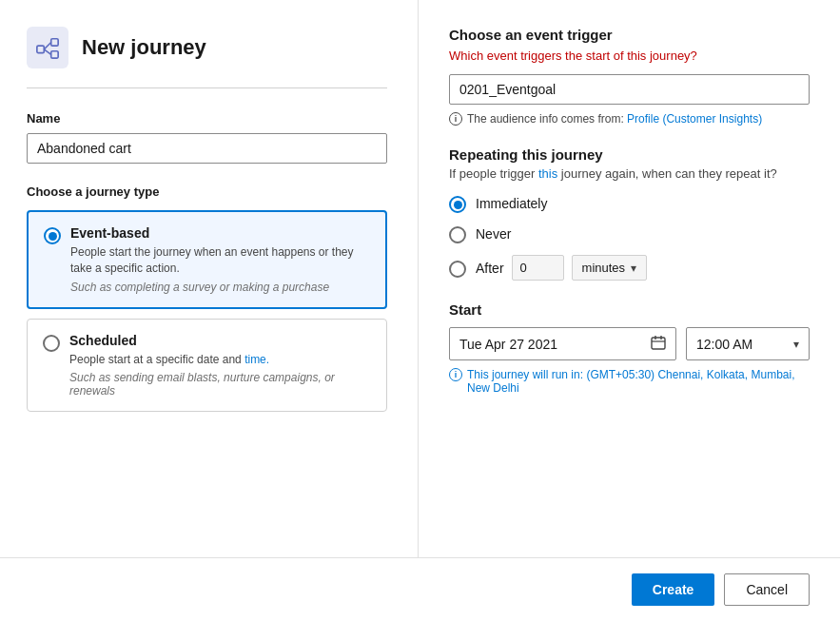  What do you see at coordinates (630, 154) in the screenshot?
I see `repeating-title: Repeating this journey` at bounding box center [630, 154].